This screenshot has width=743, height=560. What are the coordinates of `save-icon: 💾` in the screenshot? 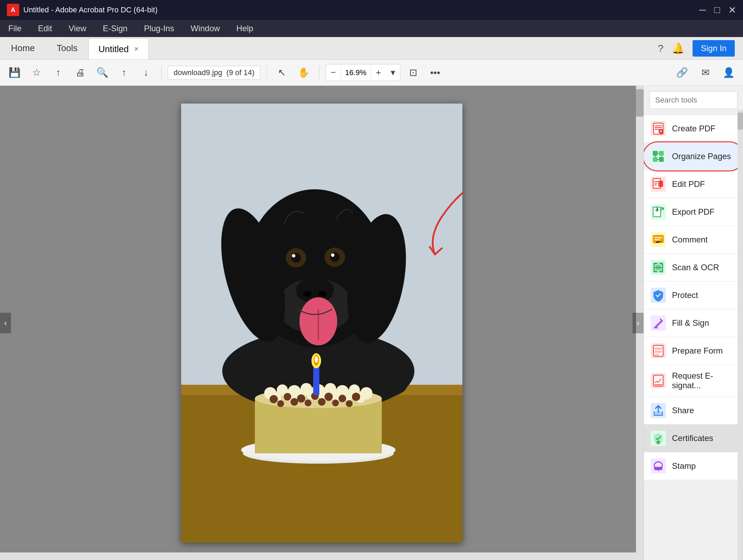 It's located at (14, 73).